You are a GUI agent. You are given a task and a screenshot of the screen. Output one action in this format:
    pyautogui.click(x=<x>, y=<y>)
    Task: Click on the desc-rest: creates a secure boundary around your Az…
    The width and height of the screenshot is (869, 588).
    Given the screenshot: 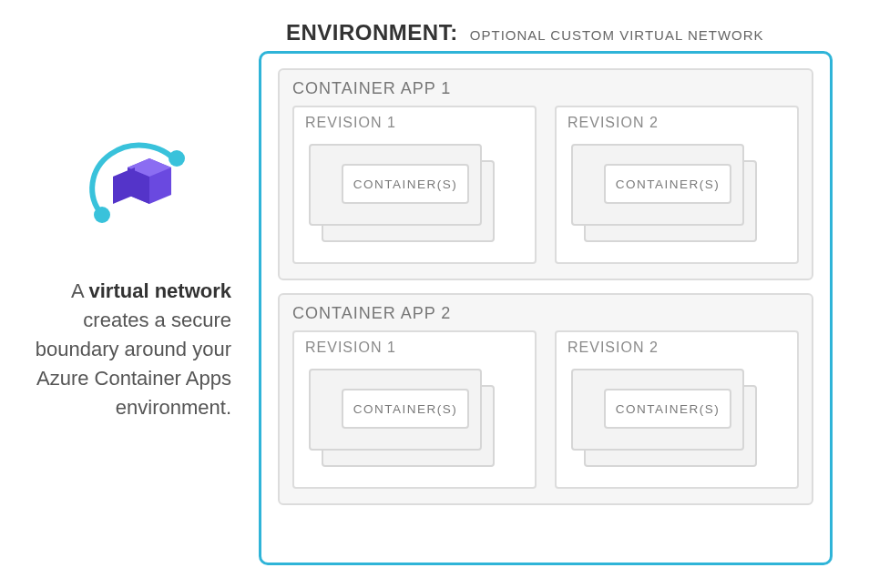 What is the action you would take?
    pyautogui.click(x=133, y=364)
    